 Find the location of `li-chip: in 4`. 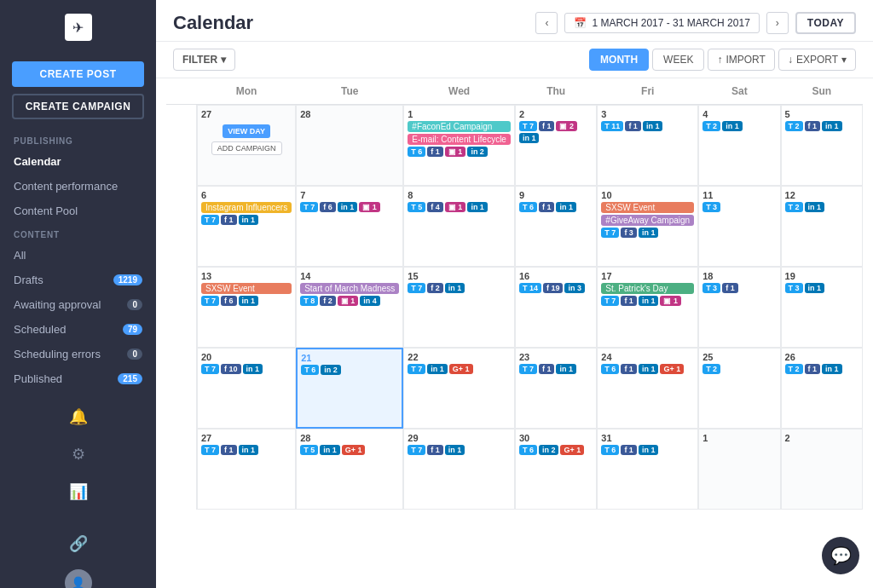

li-chip: in 4 is located at coordinates (370, 301).